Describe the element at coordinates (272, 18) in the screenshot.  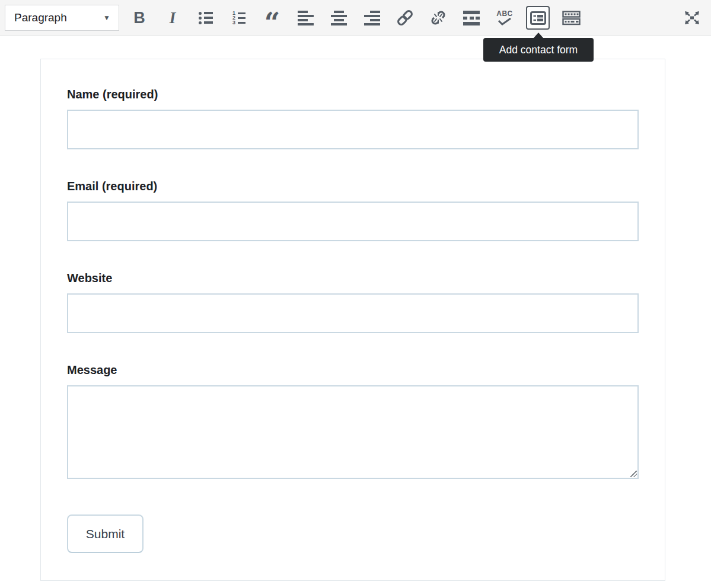
I see `blockquote-button: “` at that location.